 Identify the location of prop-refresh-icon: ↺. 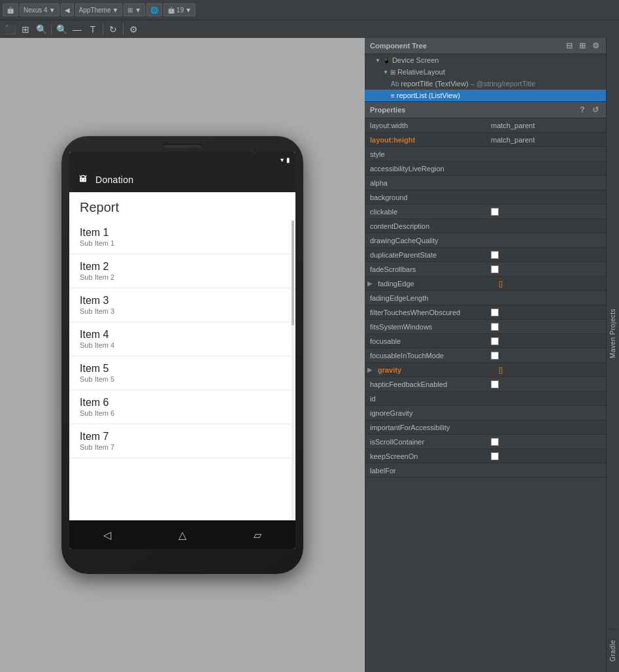
(595, 110).